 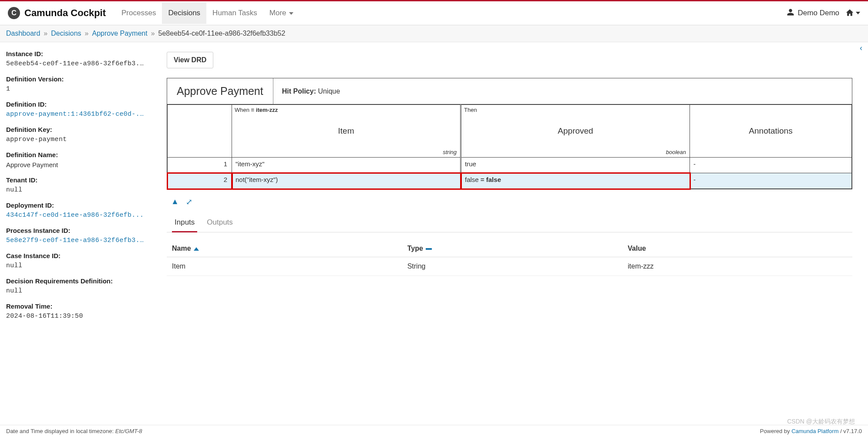 What do you see at coordinates (791, 13) in the screenshot?
I see `user-icon` at bounding box center [791, 13].